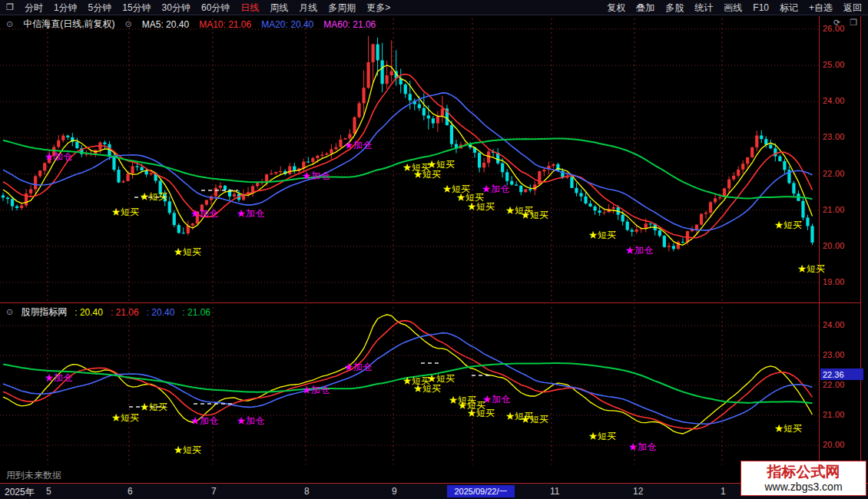 This screenshot has height=499, width=868. Describe the element at coordinates (350, 25) in the screenshot. I see `ma-value: MA60: 21.06` at that location.